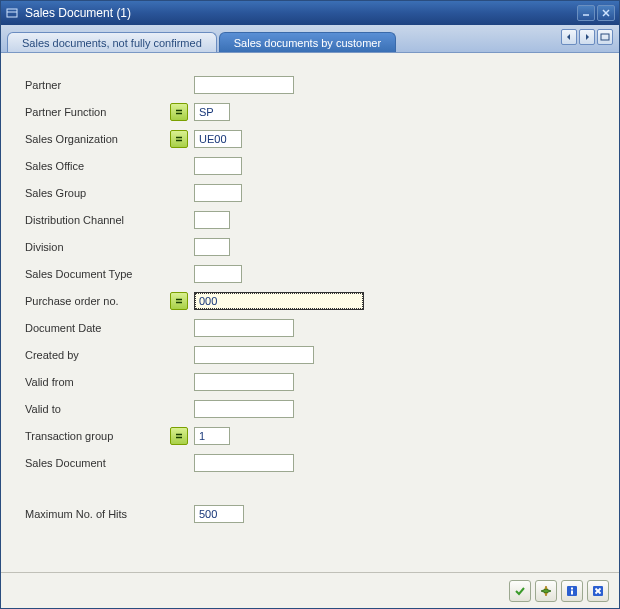  I want to click on label-sales-group: Sales Group, so click(98, 193).